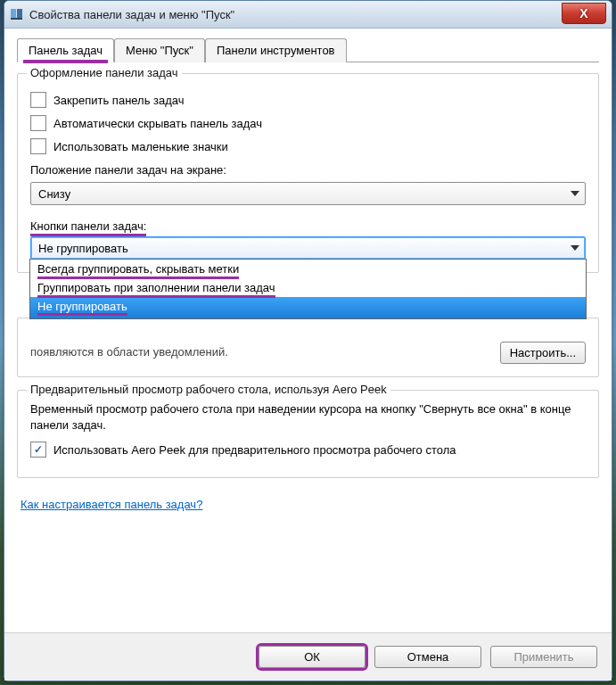  I want to click on tab-taskbar: Панель задач, so click(66, 50).